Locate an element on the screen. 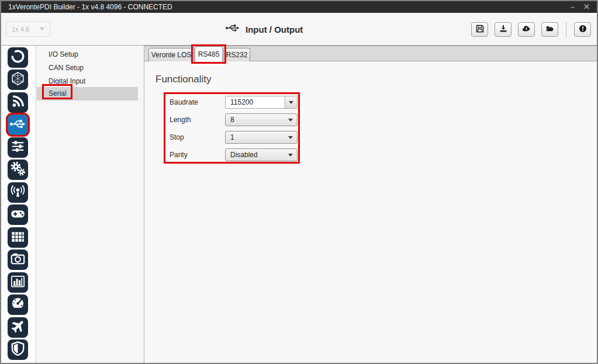 The width and height of the screenshot is (598, 364). nav-item-can-setup: CAN Setup is located at coordinates (88, 68).